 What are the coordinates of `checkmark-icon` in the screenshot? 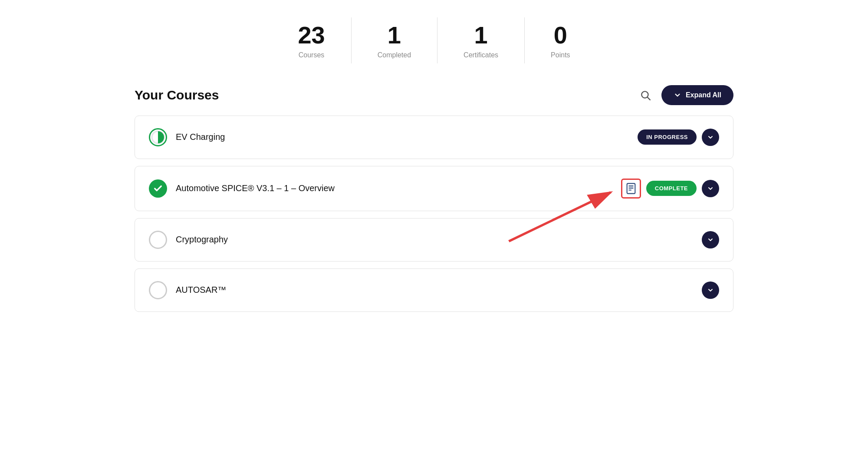 It's located at (158, 189).